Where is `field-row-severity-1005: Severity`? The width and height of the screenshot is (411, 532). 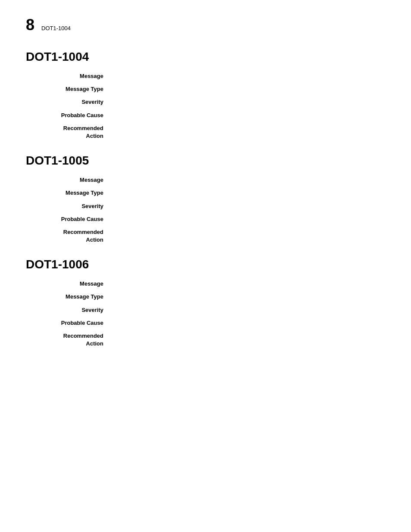 field-row-severity-1005: Severity is located at coordinates (206, 206).